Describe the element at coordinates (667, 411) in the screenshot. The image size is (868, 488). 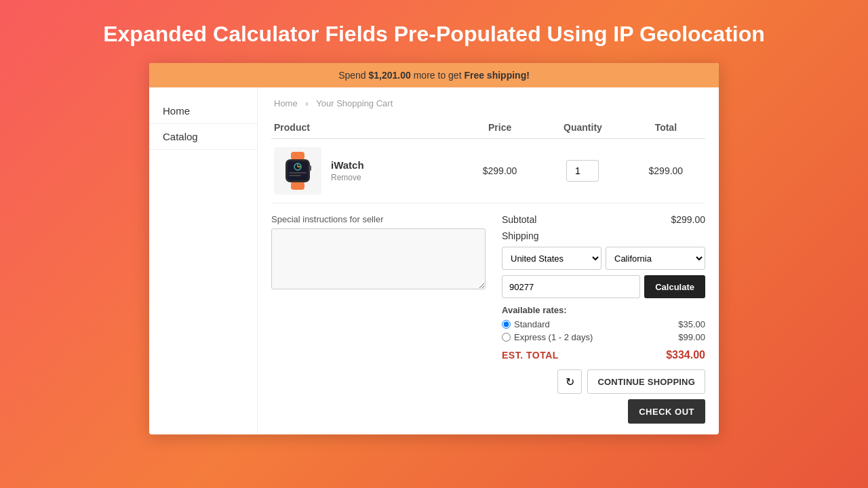
I see `checkout-button: CHECK OUT` at that location.